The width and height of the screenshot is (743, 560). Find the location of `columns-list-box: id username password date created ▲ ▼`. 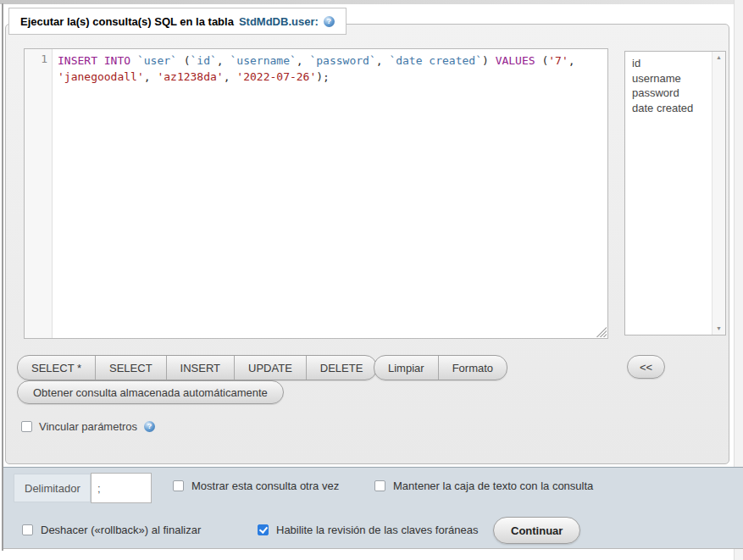

columns-list-box: id username password date created ▲ ▼ is located at coordinates (675, 193).